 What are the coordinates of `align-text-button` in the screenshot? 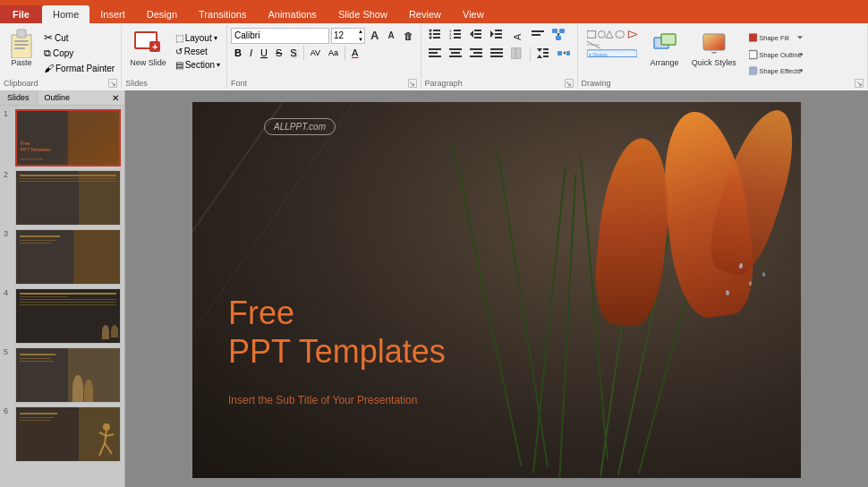 It's located at (538, 36).